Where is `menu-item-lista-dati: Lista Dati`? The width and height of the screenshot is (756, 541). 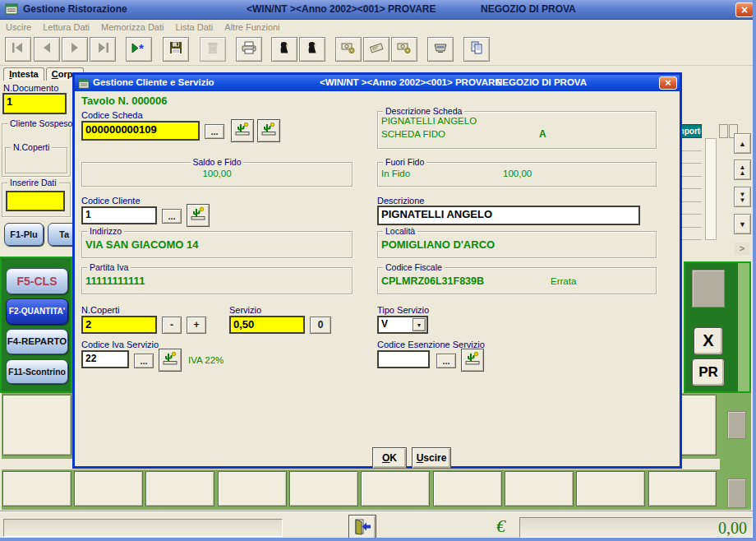 menu-item-lista-dati: Lista Dati is located at coordinates (194, 27).